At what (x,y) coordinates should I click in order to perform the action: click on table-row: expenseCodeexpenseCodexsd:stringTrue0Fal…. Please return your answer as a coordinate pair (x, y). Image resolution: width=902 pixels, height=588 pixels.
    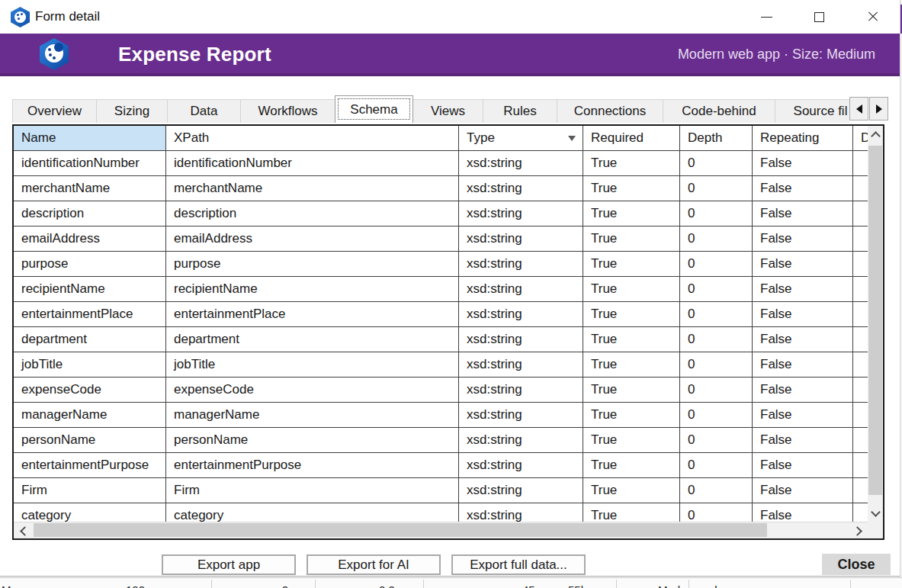
    Looking at the image, I should click on (441, 390).